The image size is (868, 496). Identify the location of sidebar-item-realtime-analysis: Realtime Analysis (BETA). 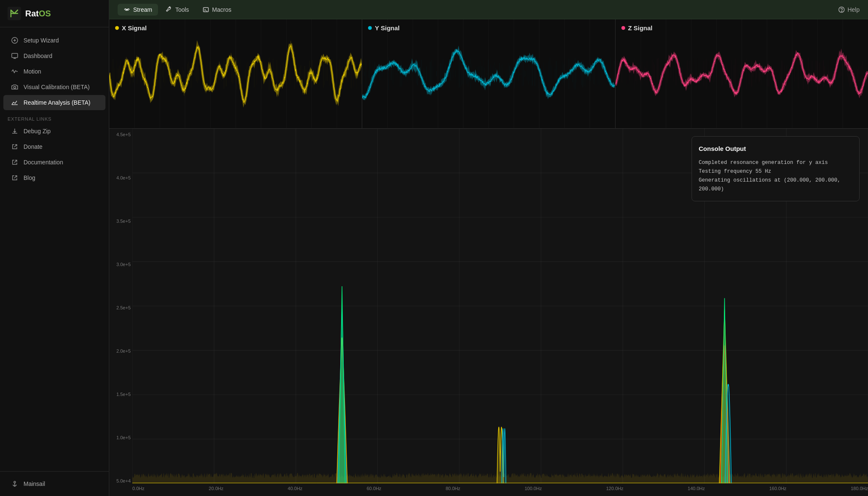
(55, 103).